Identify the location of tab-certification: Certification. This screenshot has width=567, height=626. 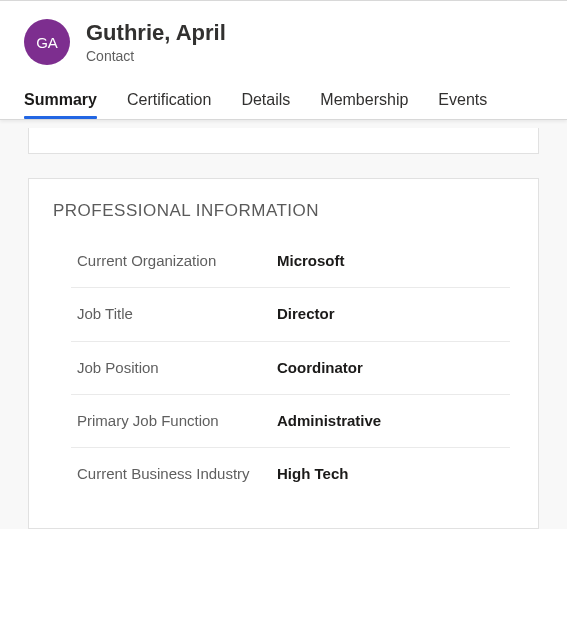
(169, 102).